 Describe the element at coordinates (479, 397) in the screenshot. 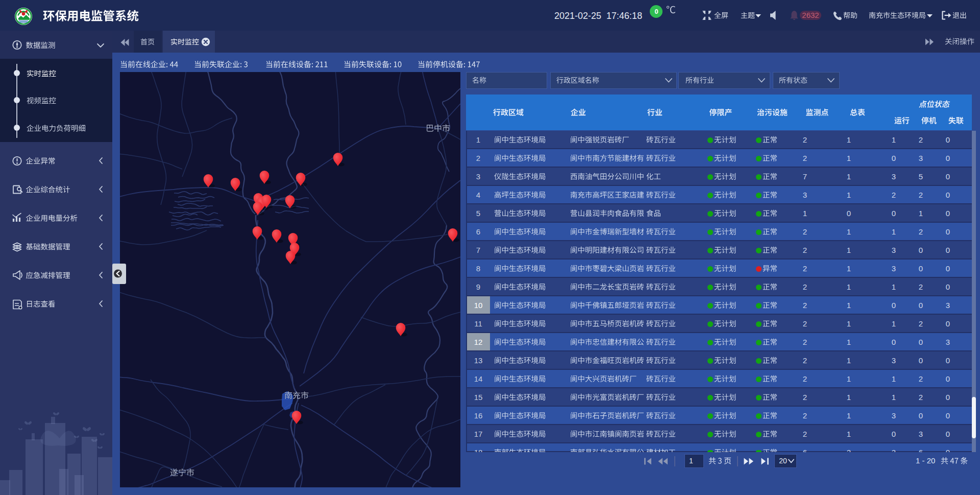

I see `svg-text: 15` at that location.